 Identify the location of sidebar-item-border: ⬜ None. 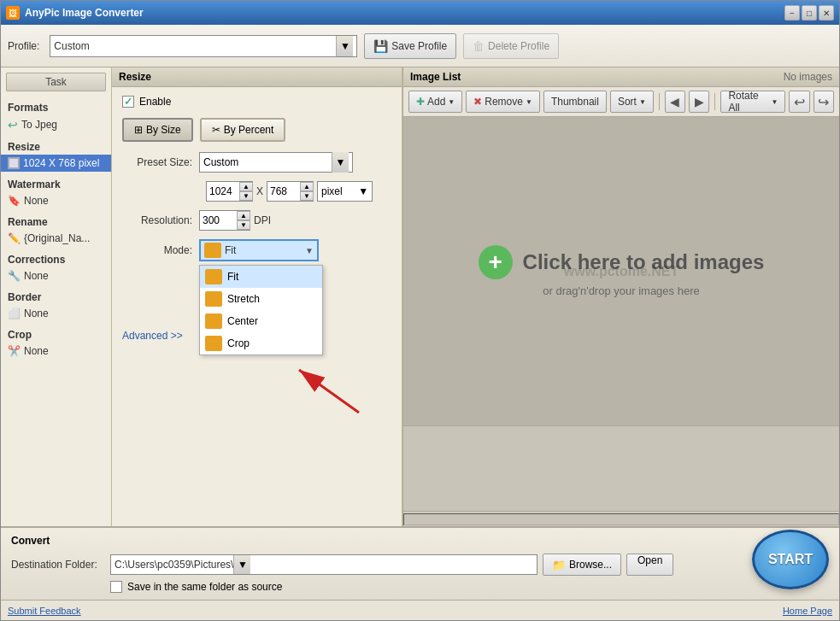
(56, 313).